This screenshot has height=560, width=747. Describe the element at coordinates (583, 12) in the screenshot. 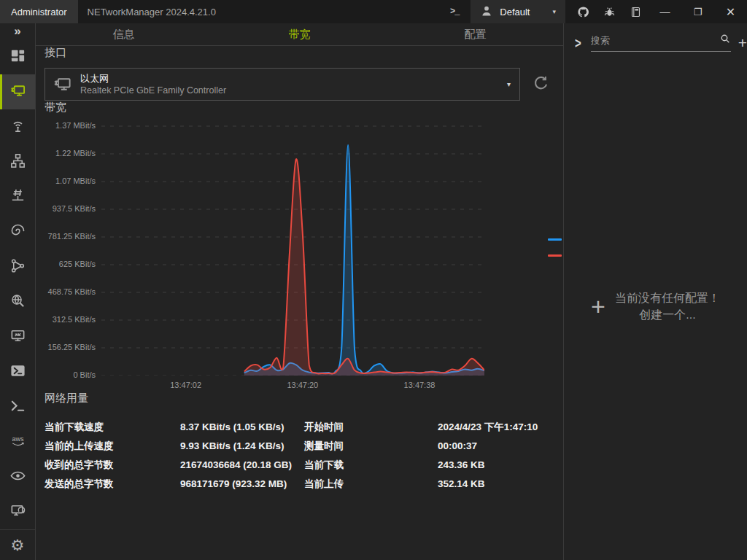

I see `github-icon` at that location.